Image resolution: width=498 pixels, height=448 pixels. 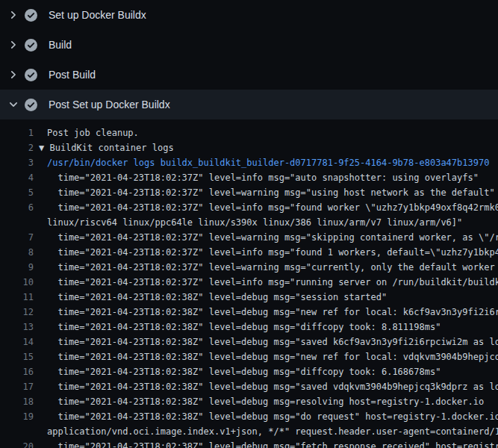 What do you see at coordinates (249, 75) in the screenshot?
I see `step-header-post-build: Post Build` at bounding box center [249, 75].